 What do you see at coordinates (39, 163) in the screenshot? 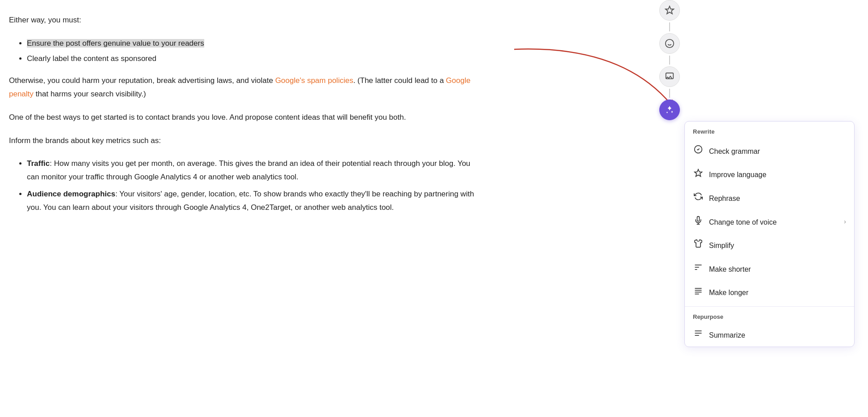
I see `traffic-bold: Traffic` at bounding box center [39, 163].